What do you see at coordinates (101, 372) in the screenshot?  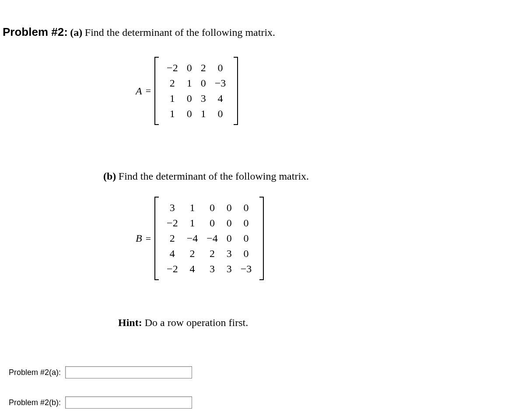 I see `answer-row-a: Problem #2(a):` at bounding box center [101, 372].